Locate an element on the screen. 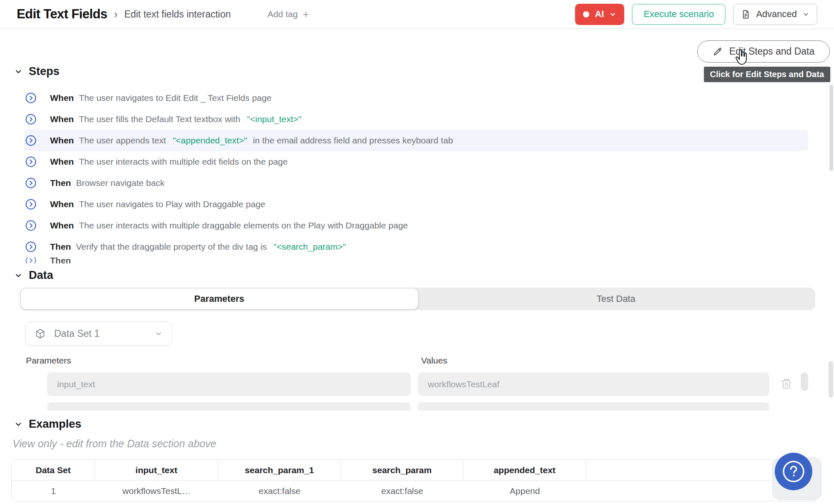  step-row: Then Verify that the draggable property … is located at coordinates (416, 247).